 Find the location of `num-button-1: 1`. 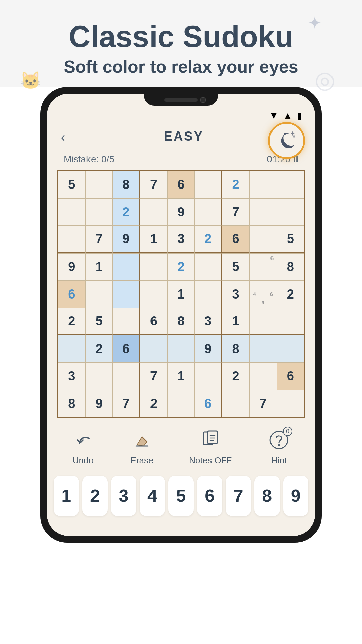

num-button-1: 1 is located at coordinates (66, 496).